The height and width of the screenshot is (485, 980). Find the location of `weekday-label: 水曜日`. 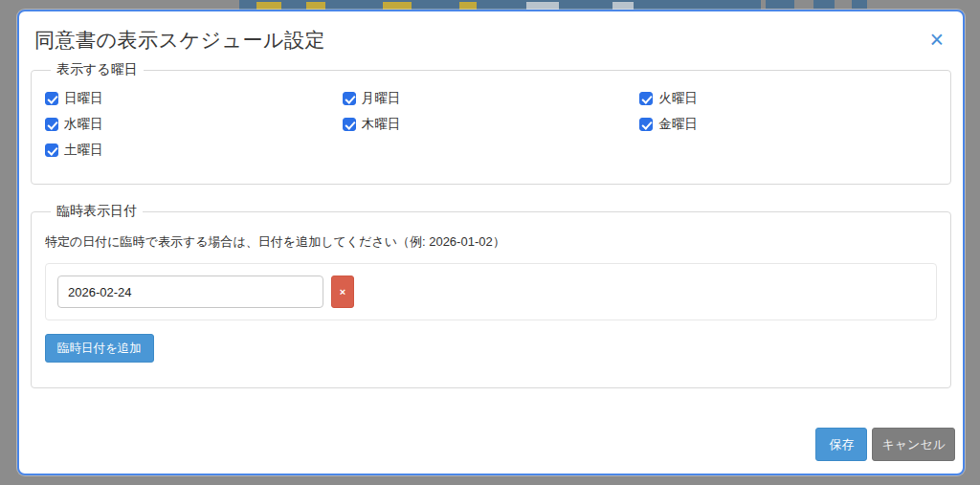

weekday-label: 水曜日 is located at coordinates (84, 124).